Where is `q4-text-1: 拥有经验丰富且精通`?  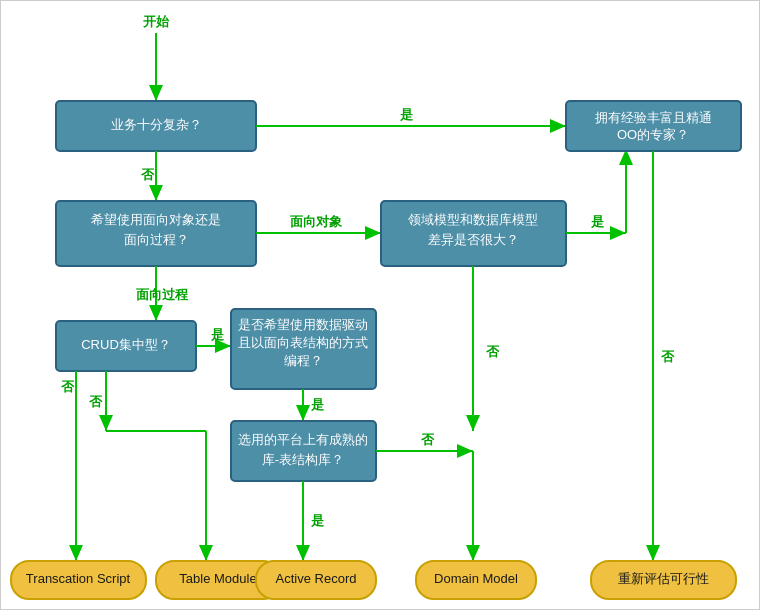 q4-text-1: 拥有经验丰富且精通 is located at coordinates (654, 118).